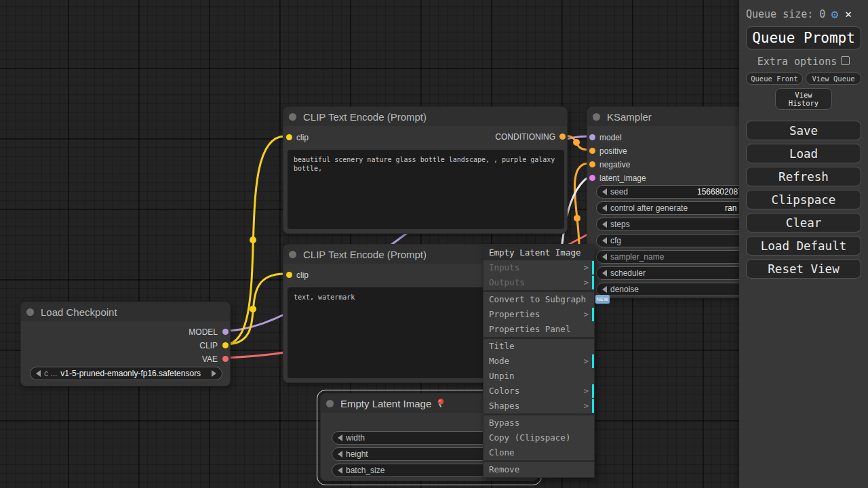 This screenshot has height=488, width=868. What do you see at coordinates (804, 199) in the screenshot?
I see `clipspace-button: Clipspace` at bounding box center [804, 199].